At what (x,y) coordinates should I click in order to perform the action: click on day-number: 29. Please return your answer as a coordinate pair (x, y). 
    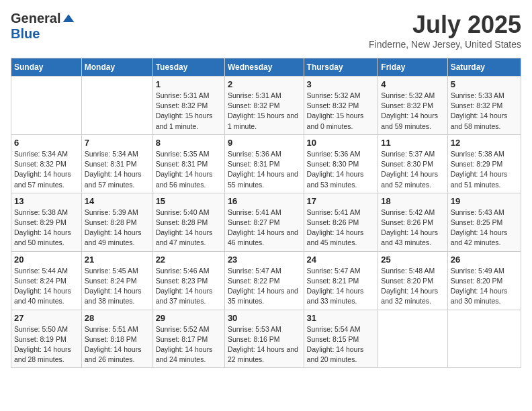
    Looking at the image, I should click on (189, 318).